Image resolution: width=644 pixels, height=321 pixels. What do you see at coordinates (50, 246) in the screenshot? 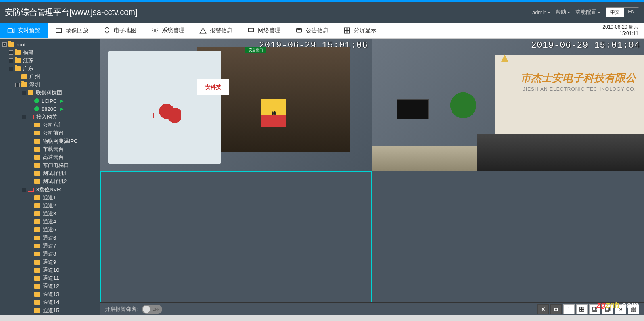
I see `tree-node: 通道7` at bounding box center [50, 246].